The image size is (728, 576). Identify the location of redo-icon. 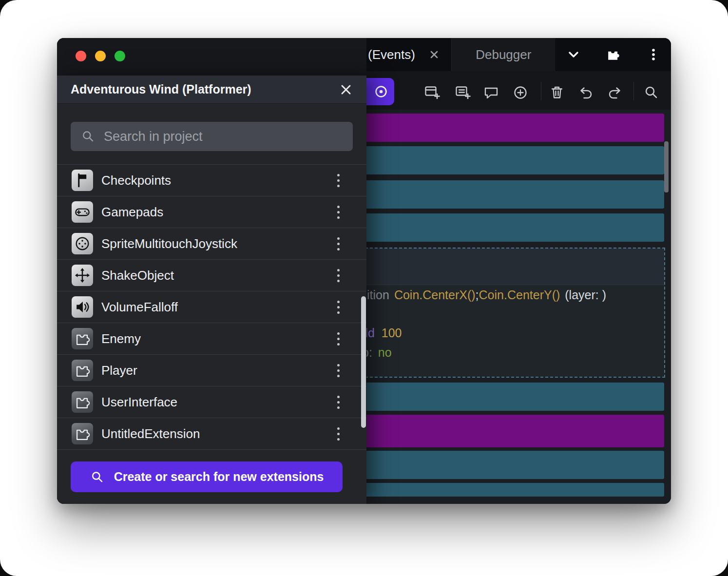
(615, 93).